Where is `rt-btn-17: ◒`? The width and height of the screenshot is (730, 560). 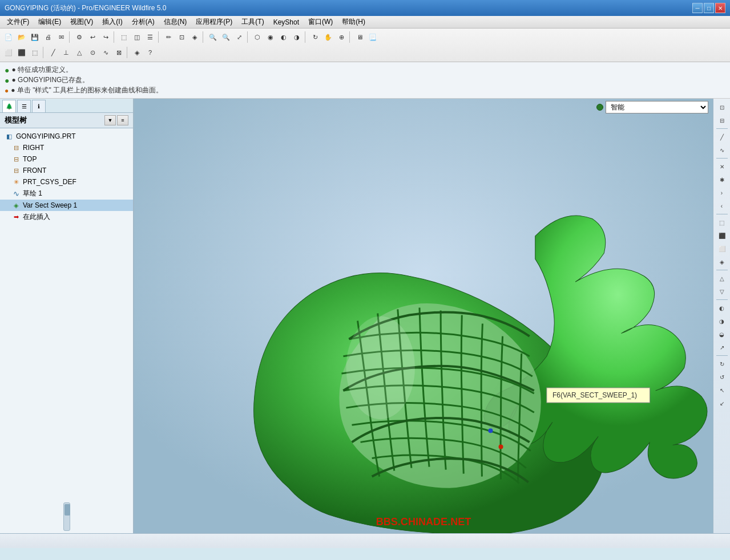 rt-btn-17: ◒ is located at coordinates (722, 334).